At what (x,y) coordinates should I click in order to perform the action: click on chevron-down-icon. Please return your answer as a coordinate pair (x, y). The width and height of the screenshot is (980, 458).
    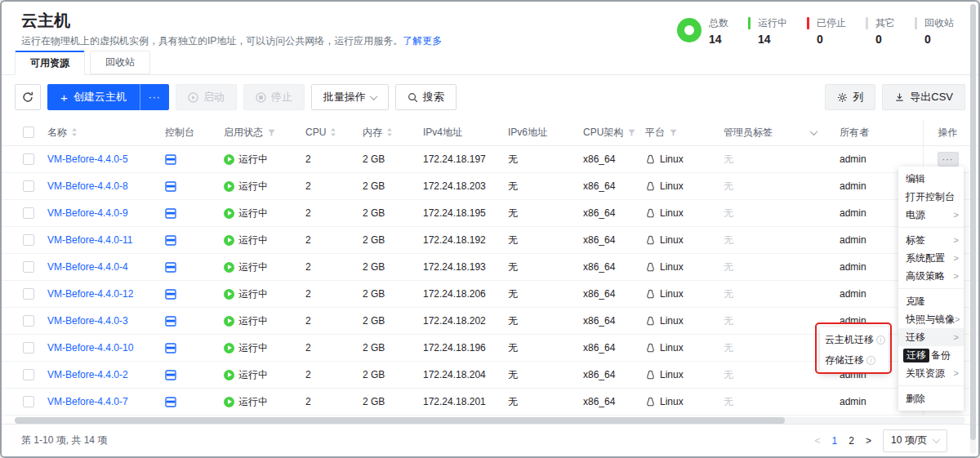
    Looking at the image, I should click on (814, 131).